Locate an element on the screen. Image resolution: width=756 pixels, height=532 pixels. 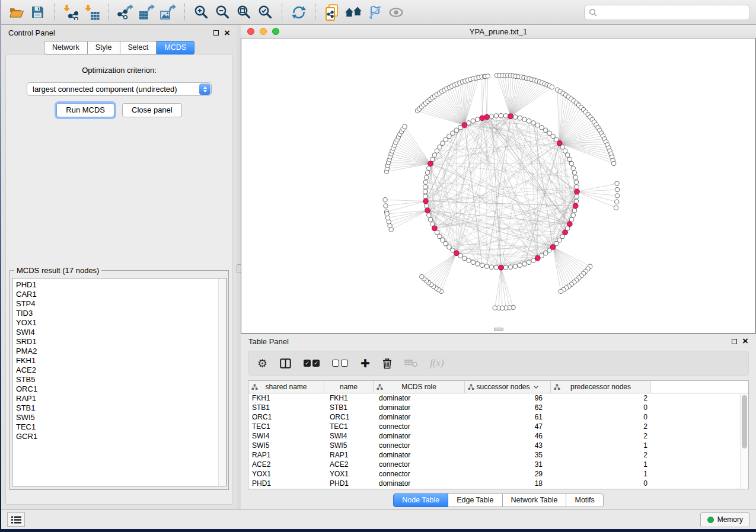
column-header-shared-name: shared name is located at coordinates (286, 387).